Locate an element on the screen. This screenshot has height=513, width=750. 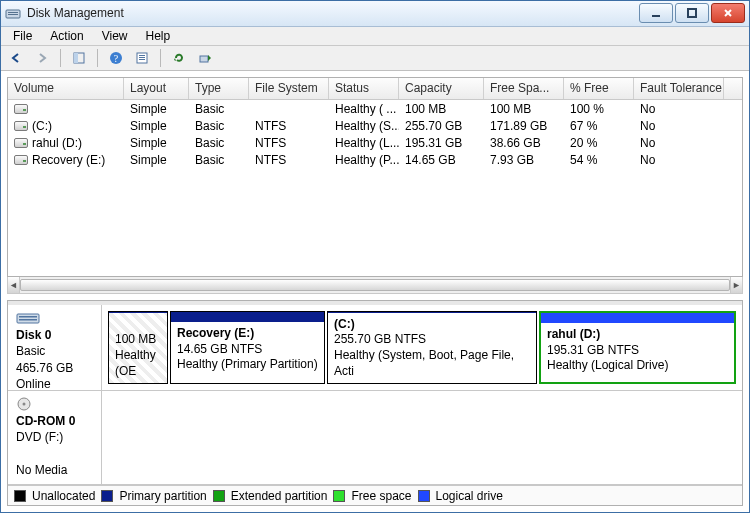
menu-help: Help is located at coordinates (158, 36).